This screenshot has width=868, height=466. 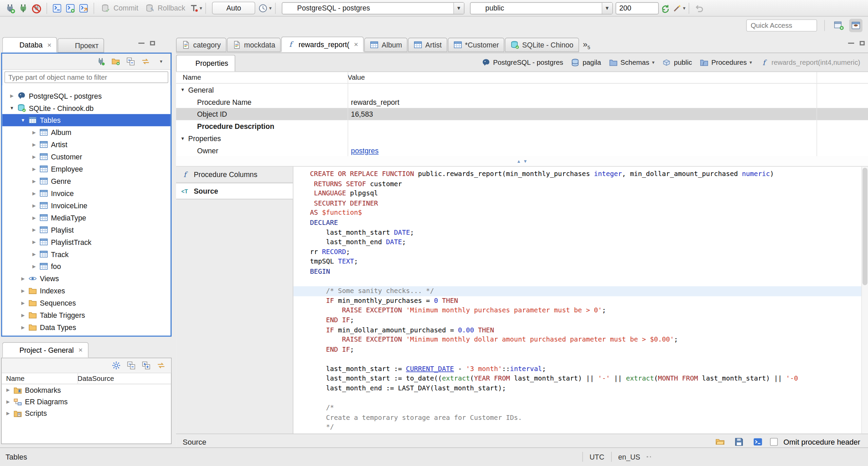 I want to click on transaction-log-button: ▾, so click(x=265, y=8).